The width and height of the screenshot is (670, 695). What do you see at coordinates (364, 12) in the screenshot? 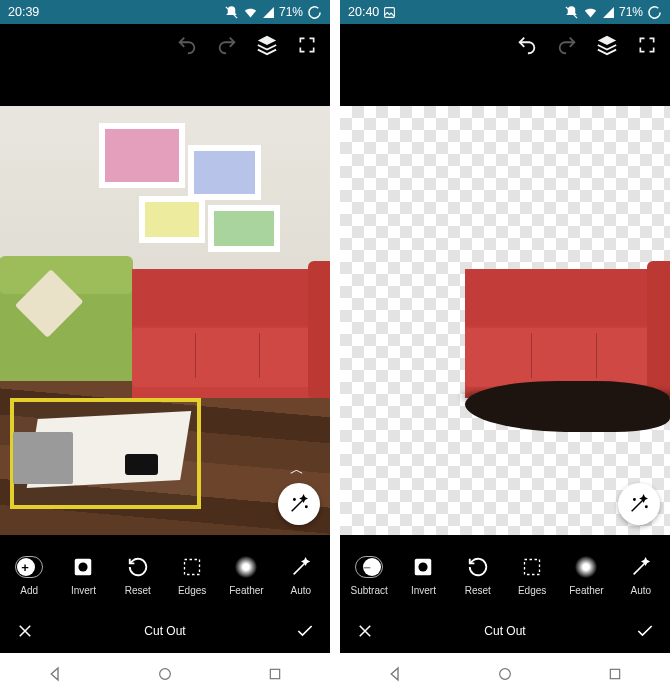
I see `status-time: 20:40` at bounding box center [364, 12].